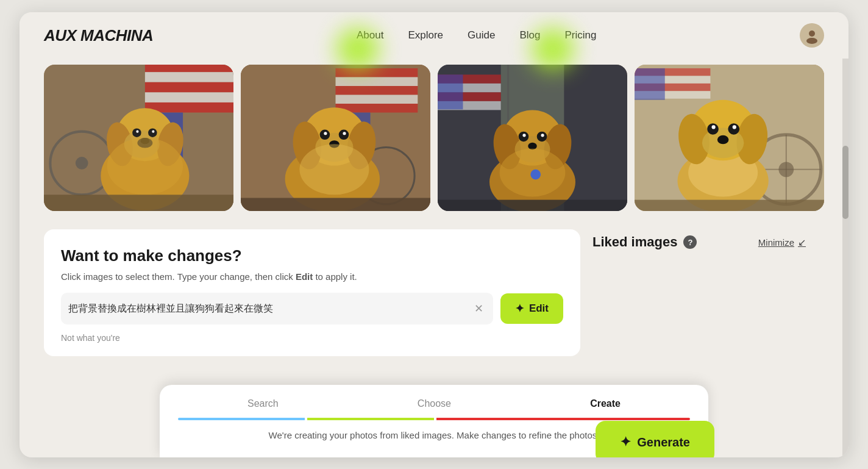 Image resolution: width=868 pixels, height=469 pixels. I want to click on generate-sparkle-icon: ✦, so click(625, 442).